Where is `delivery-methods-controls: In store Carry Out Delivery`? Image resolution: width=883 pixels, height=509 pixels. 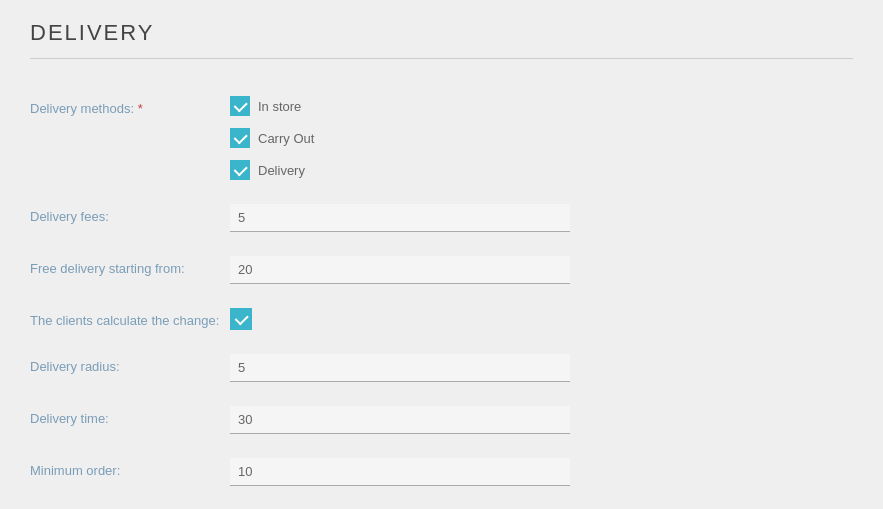
delivery-methods-controls: In store Carry Out Delivery is located at coordinates (430, 138).